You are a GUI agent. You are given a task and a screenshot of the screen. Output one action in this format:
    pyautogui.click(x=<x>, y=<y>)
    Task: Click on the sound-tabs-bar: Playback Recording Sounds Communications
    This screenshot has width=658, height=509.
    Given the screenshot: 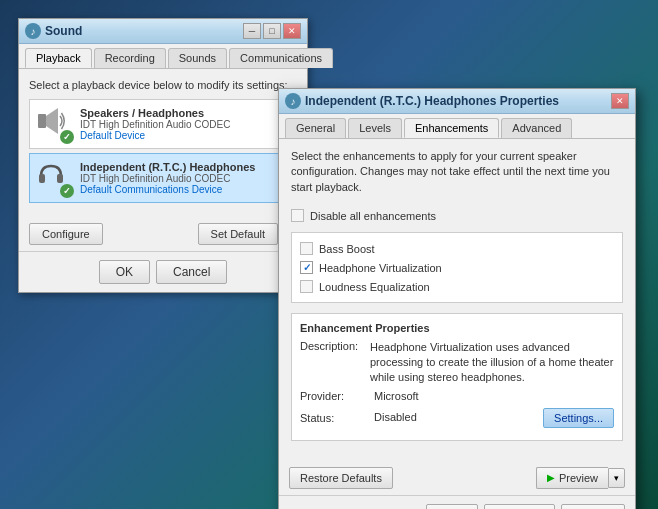 What is the action you would take?
    pyautogui.click(x=163, y=56)
    